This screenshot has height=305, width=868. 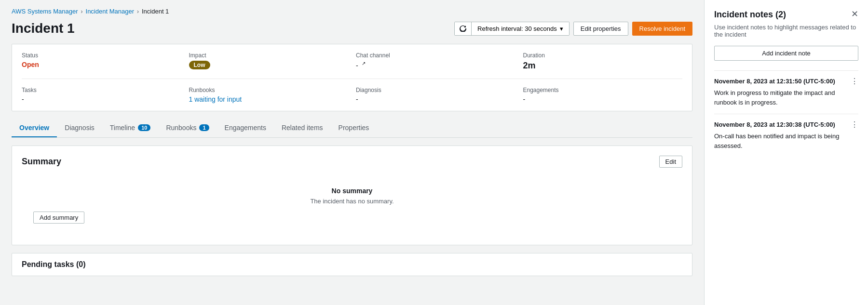 I want to click on tab-overview-label: Overview, so click(x=34, y=128).